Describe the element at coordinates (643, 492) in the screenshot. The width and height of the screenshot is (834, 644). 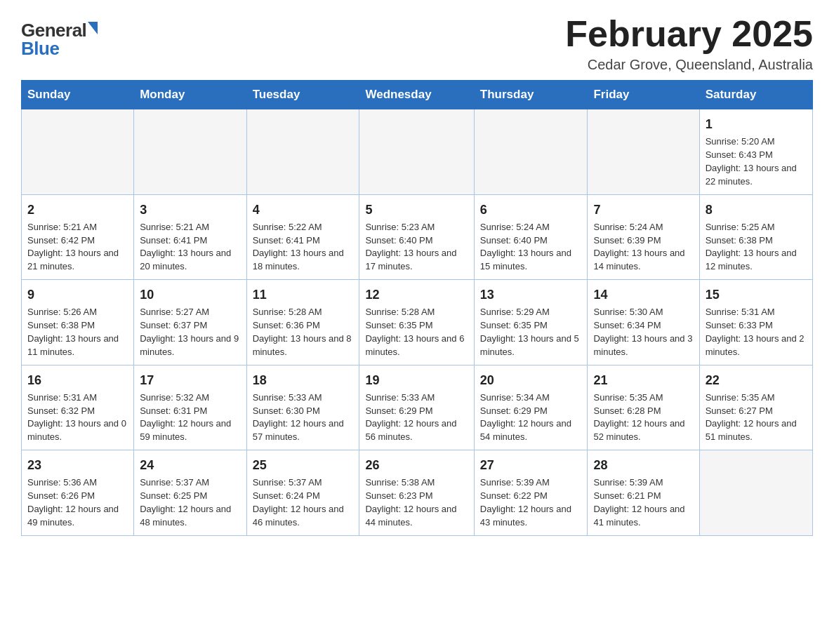
I see `table-row: 28Sunrise: 5:39 AMSunset: 6:21 PMDayligh…` at that location.